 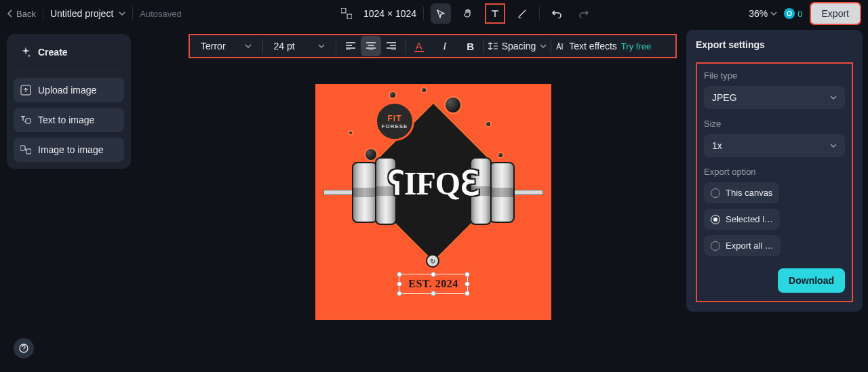 I want to click on download-button: Download, so click(x=811, y=281).